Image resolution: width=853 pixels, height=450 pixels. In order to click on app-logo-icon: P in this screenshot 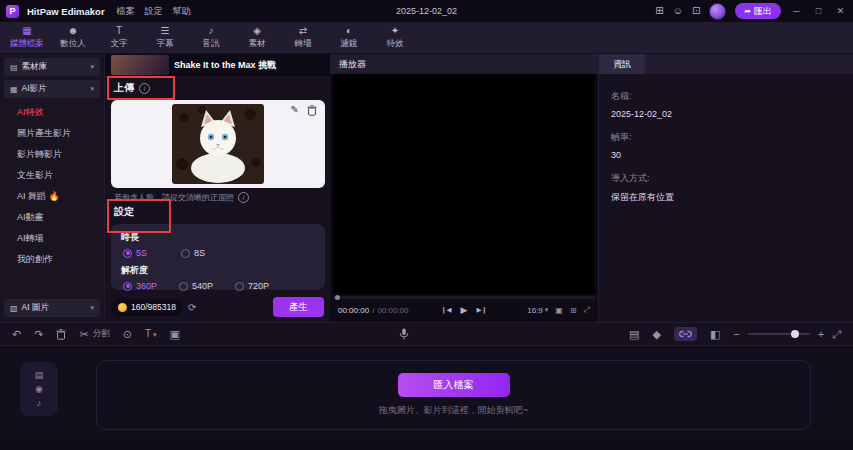, I will do `click(12, 12)`.